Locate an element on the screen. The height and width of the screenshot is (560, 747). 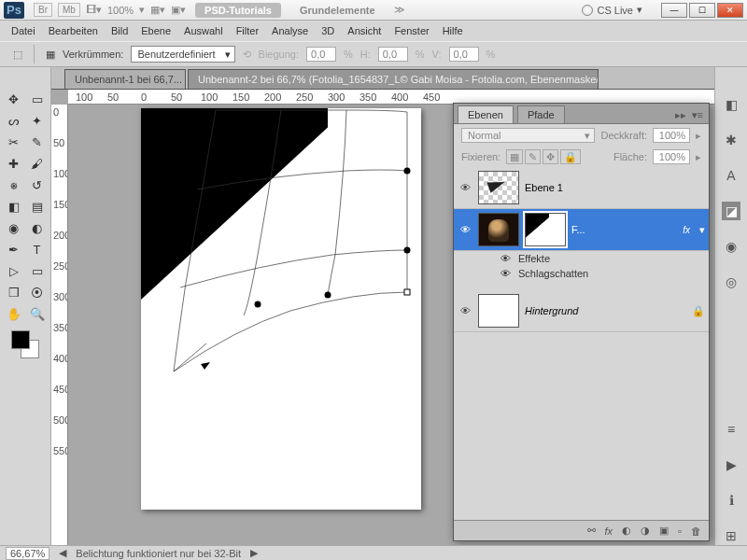
layer-name: Hintergrund is located at coordinates (605, 311).